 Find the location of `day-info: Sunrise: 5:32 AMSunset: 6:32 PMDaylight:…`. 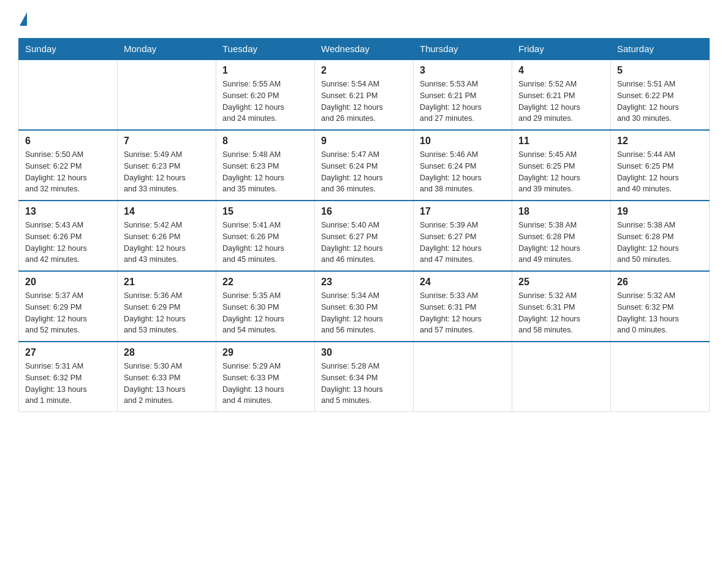

day-info: Sunrise: 5:32 AMSunset: 6:32 PMDaylight:… is located at coordinates (660, 313).